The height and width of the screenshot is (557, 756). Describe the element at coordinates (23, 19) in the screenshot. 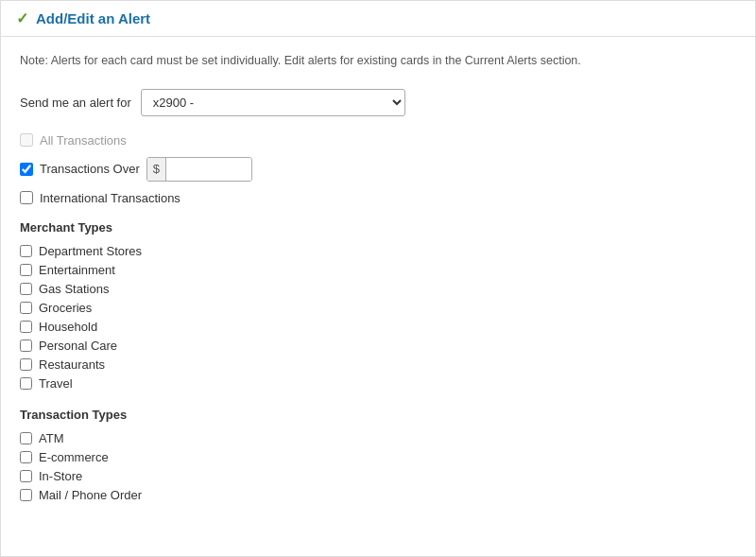

I see `chevron-icon: ✓` at that location.